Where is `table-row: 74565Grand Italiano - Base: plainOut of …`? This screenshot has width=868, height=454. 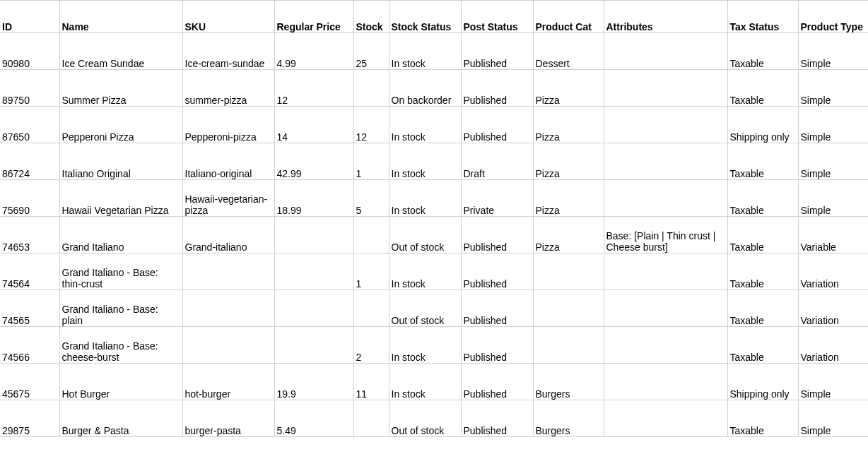
table-row: 74565Grand Italiano - Base: plainOut of … is located at coordinates (434, 309).